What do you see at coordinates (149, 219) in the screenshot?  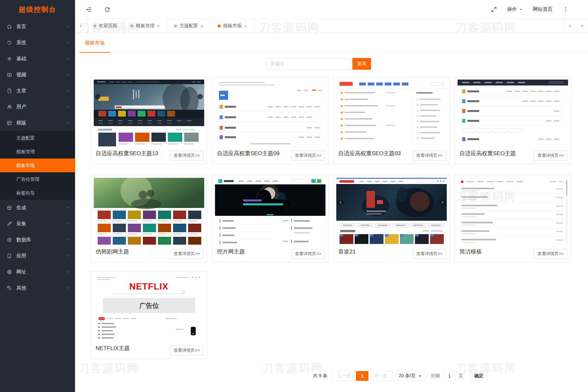 I see `template-card-korean-drama: 仿韩剧网主题 查看详情页>>` at bounding box center [149, 219].